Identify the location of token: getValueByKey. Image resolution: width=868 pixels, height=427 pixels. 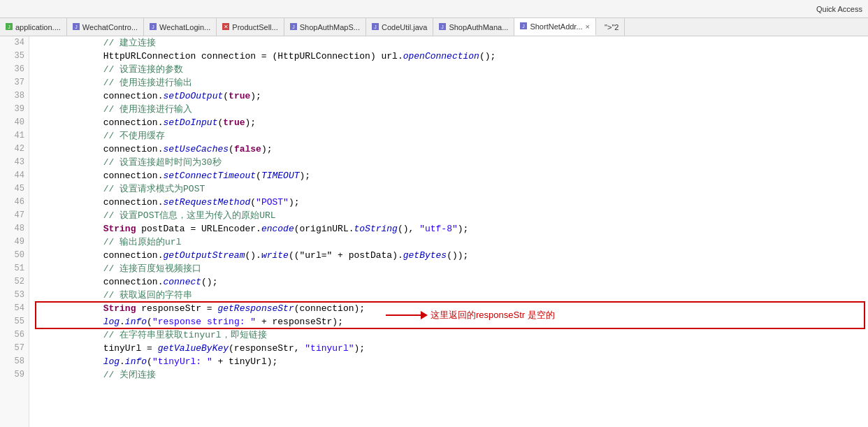
(193, 348).